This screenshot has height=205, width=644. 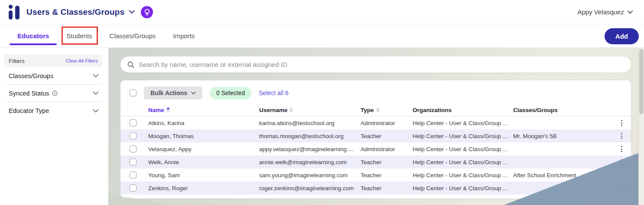 What do you see at coordinates (322, 12) in the screenshot?
I see `top-header: Users & Classes/Groups Appy Velasquez` at bounding box center [322, 12].